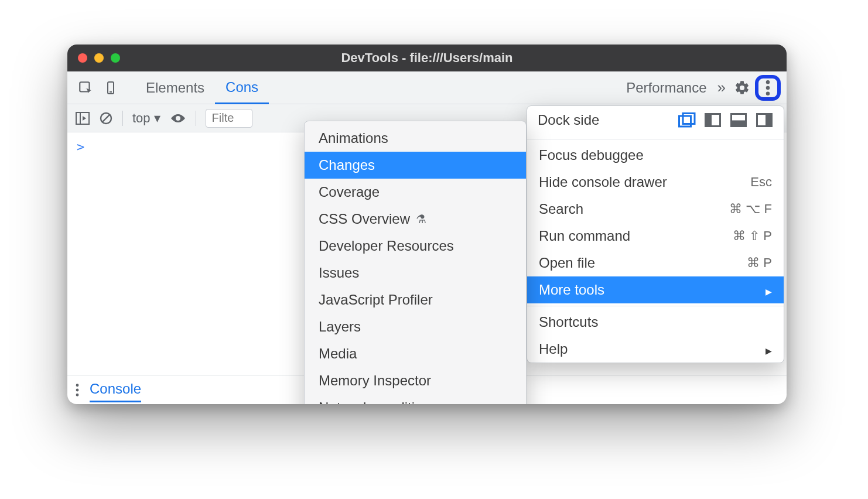 Image resolution: width=868 pixels, height=499 pixels. What do you see at coordinates (415, 138) in the screenshot?
I see `tool-animations: Animations` at bounding box center [415, 138].